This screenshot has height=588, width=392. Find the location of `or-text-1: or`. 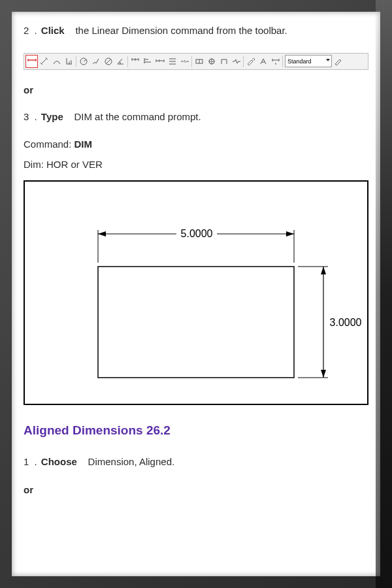

or-text-1: or is located at coordinates (196, 90).